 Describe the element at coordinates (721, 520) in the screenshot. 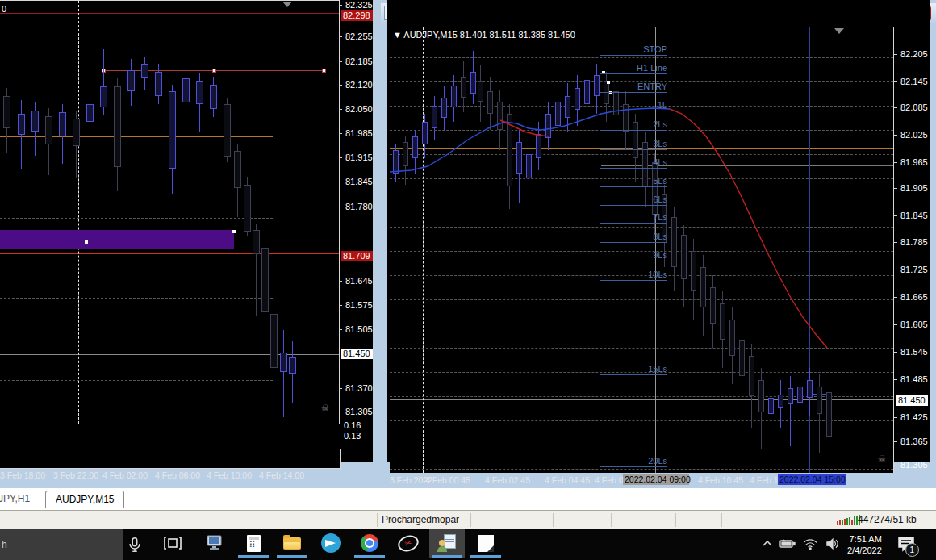

I see `status-divider` at that location.